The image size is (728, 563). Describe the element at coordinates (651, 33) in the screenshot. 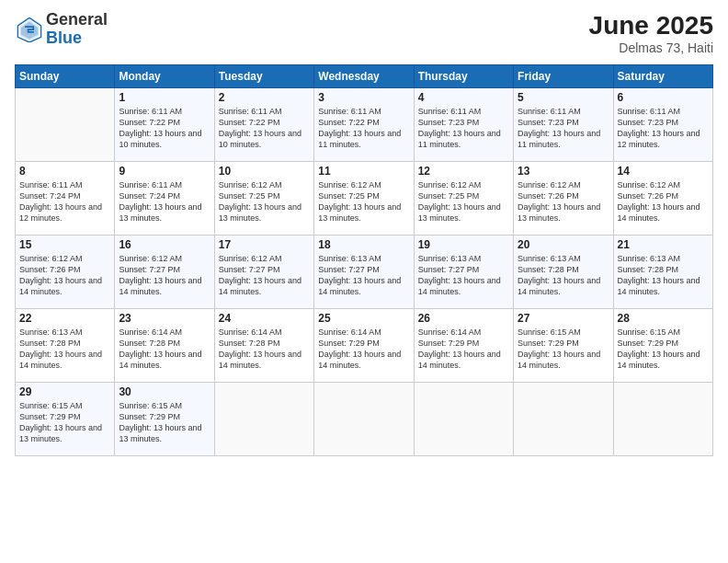

I see `title-section: June 2025 Delmas 73, Haiti` at that location.